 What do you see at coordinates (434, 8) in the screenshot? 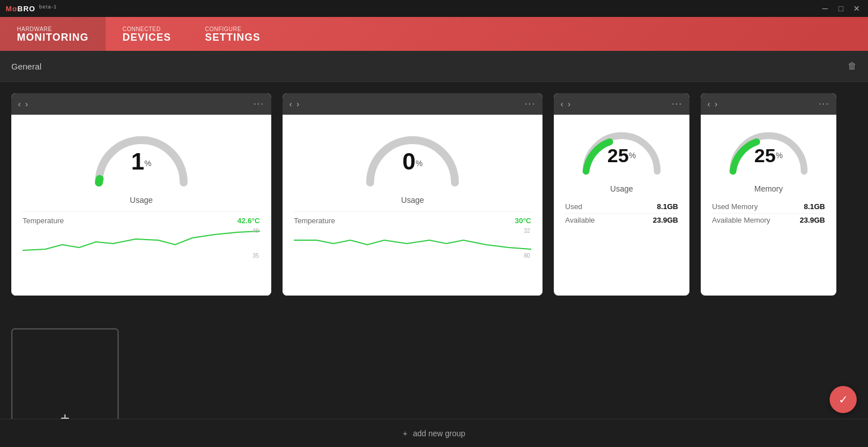
I see `title-bar: MoBRO beta-1 ─ □ ✕` at bounding box center [434, 8].